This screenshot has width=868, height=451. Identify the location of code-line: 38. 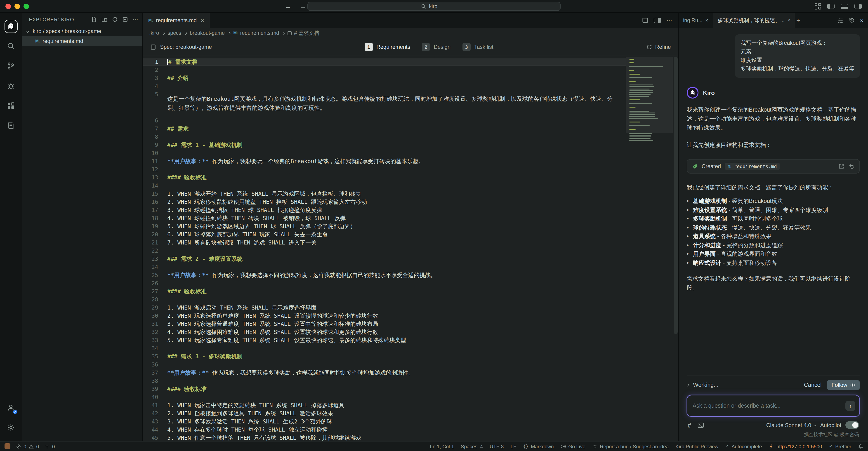
(384, 381).